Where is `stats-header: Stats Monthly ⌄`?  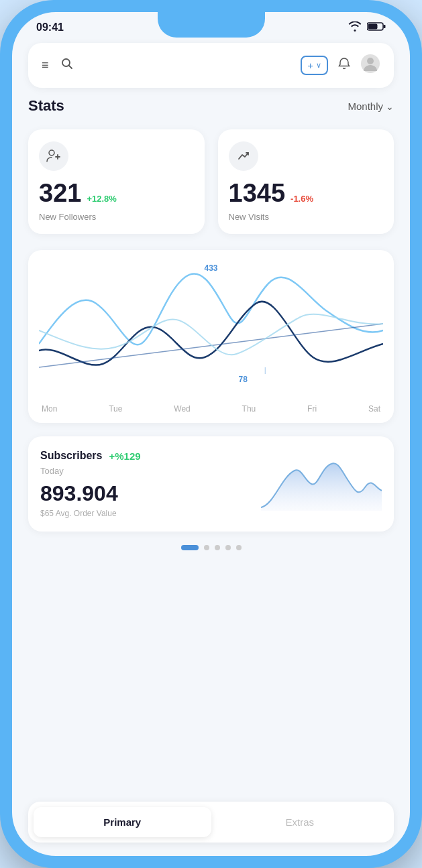
stats-header: Stats Monthly ⌄ is located at coordinates (211, 106).